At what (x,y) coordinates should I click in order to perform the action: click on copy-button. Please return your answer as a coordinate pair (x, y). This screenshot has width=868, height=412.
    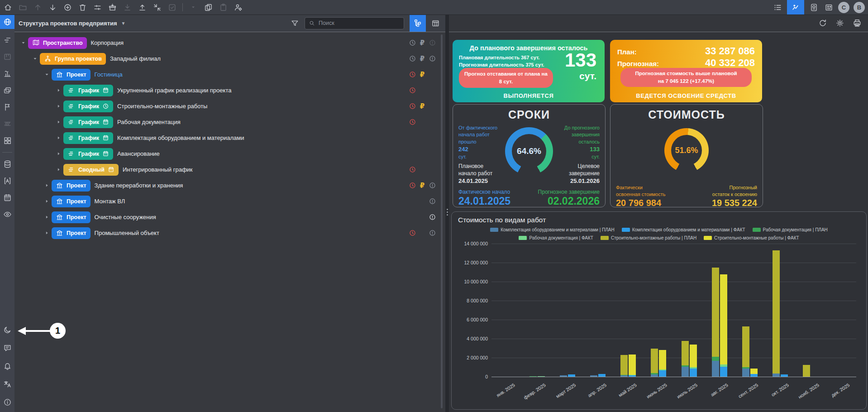
    Looking at the image, I should click on (208, 7).